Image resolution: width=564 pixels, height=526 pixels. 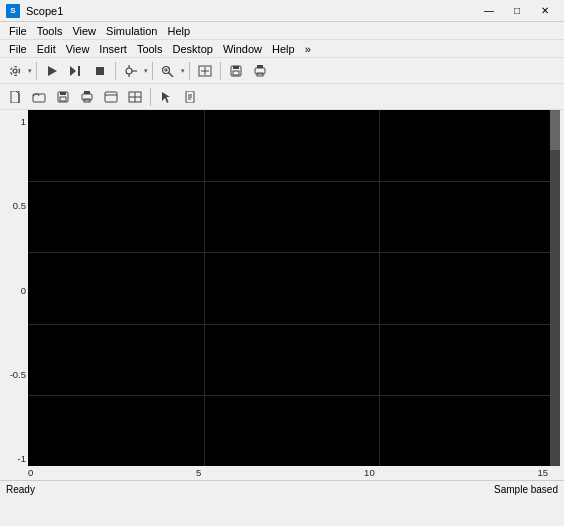 I want to click on print-file-button, so click(x=87, y=97).